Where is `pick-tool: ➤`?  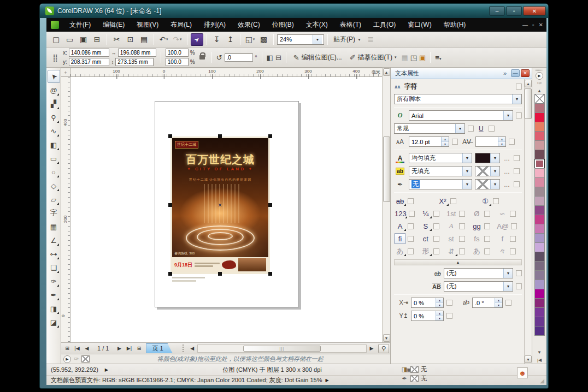
pick-tool: ➤ is located at coordinates (54, 76).